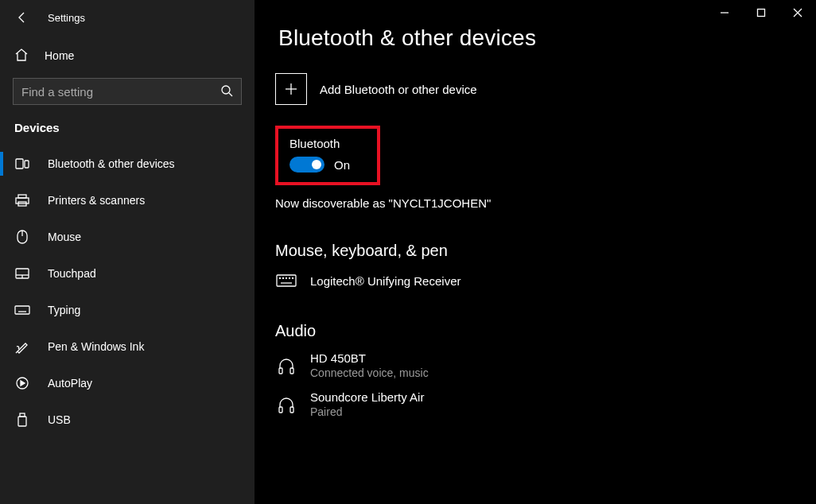  What do you see at coordinates (70, 383) in the screenshot?
I see `sidebar-item-label: AutoPlay` at bounding box center [70, 383].